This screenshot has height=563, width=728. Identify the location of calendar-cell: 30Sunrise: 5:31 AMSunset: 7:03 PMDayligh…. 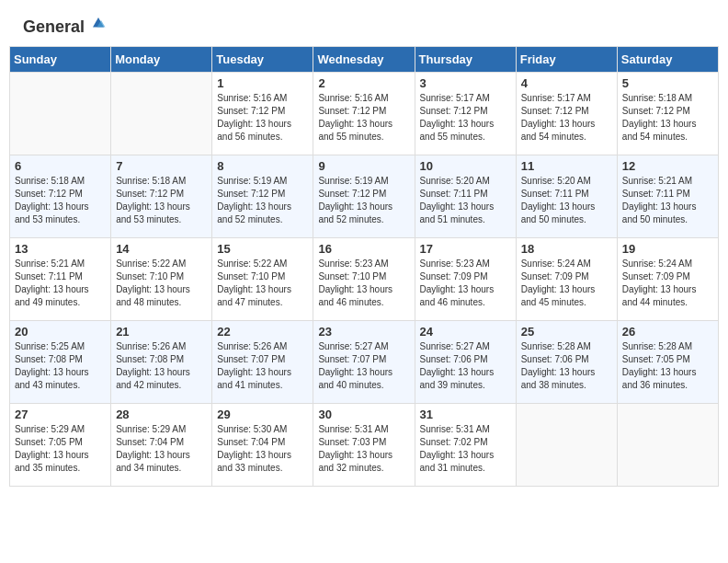
(364, 444).